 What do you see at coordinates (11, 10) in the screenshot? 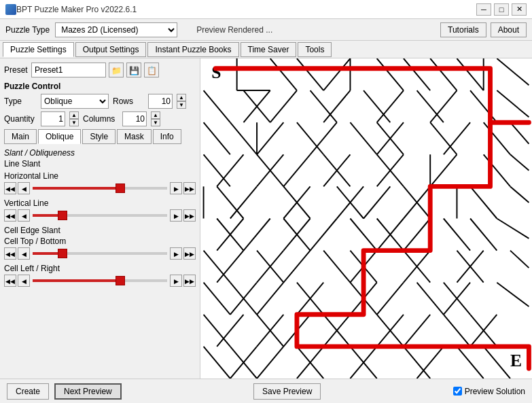
I see `app-icon` at bounding box center [11, 10].